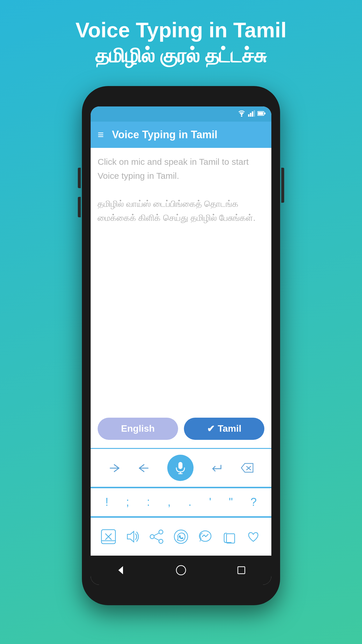 This screenshot has width=362, height=644. I want to click on reply-icon, so click(144, 468).